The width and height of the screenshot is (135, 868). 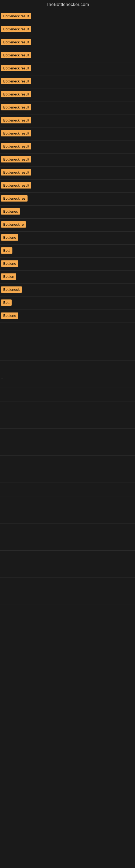 What do you see at coordinates (68, 303) in the screenshot?
I see `list-item: Bott` at bounding box center [68, 303].